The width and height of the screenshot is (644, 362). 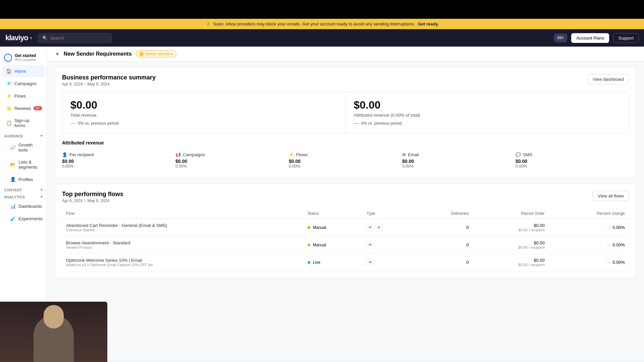 What do you see at coordinates (9, 83) in the screenshot?
I see `campaigns-icon: 📧` at bounding box center [9, 83].